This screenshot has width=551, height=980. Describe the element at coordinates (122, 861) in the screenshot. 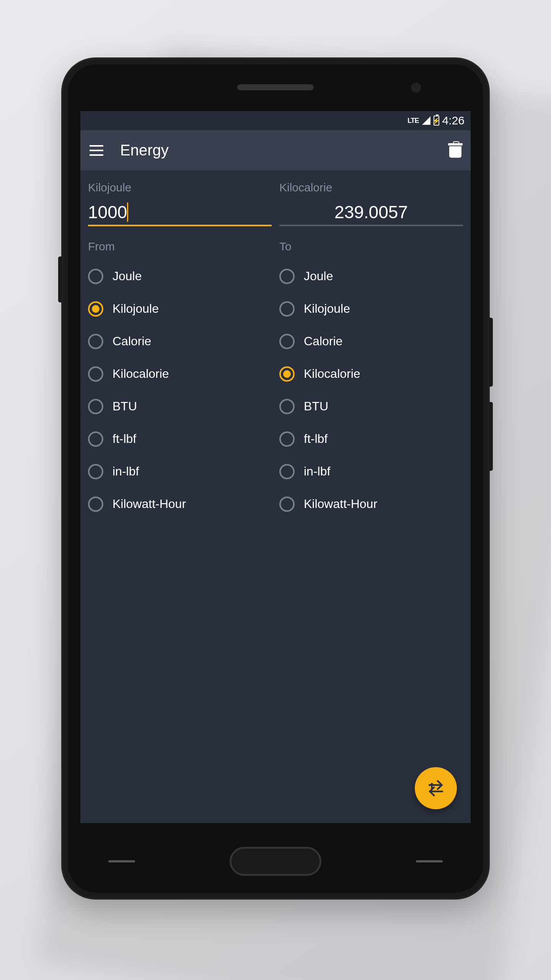

I see `nav-back-button` at that location.